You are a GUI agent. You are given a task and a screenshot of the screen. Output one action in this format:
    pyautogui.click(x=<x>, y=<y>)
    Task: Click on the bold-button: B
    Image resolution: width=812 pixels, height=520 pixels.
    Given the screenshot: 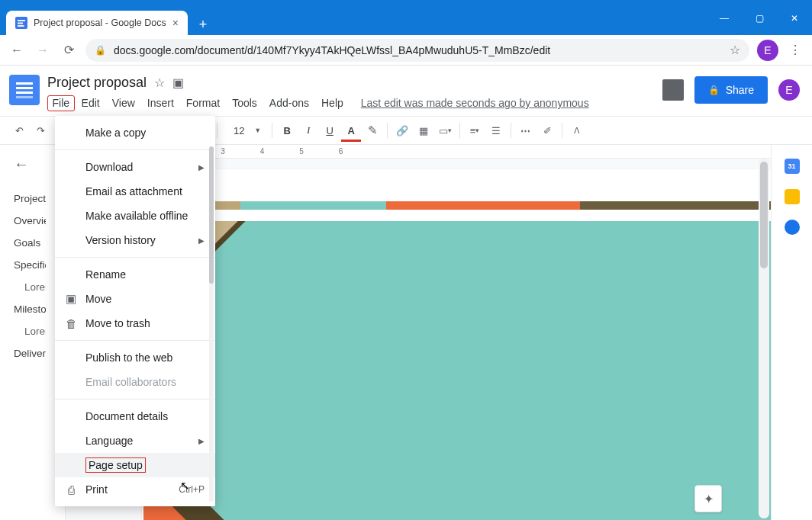 What is the action you would take?
    pyautogui.click(x=287, y=130)
    